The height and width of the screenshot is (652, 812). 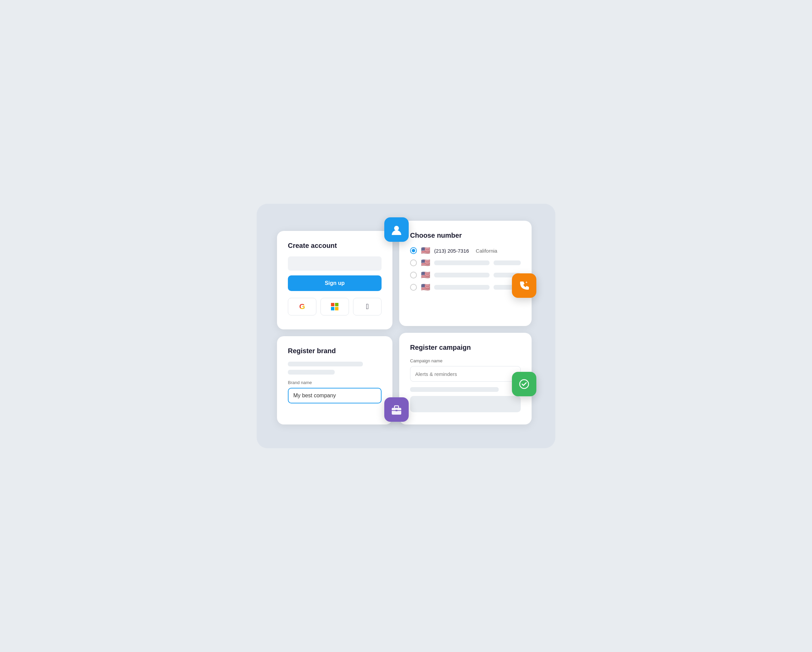 What do you see at coordinates (524, 384) in the screenshot?
I see `check-badge-icon` at bounding box center [524, 384].